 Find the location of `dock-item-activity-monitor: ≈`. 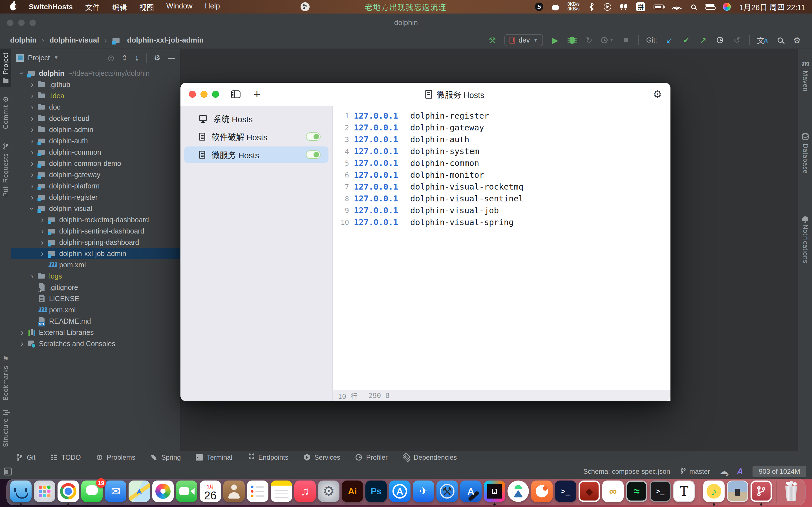

dock-item-activity-monitor: ≈ is located at coordinates (637, 492).